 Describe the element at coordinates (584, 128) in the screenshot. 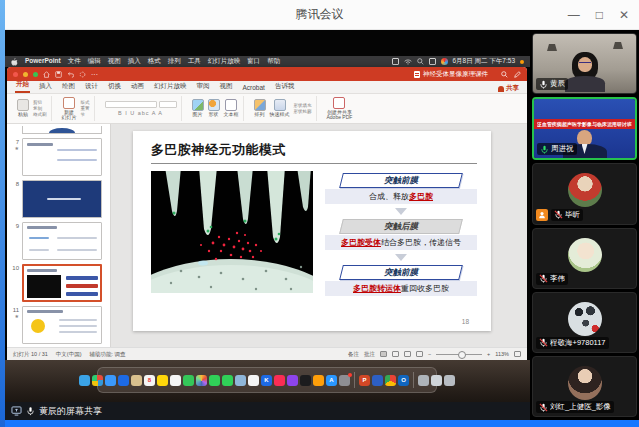

I see `participant-tile: 泛血管疾病超声医学影像与临床运用研讨班 周进祝` at that location.